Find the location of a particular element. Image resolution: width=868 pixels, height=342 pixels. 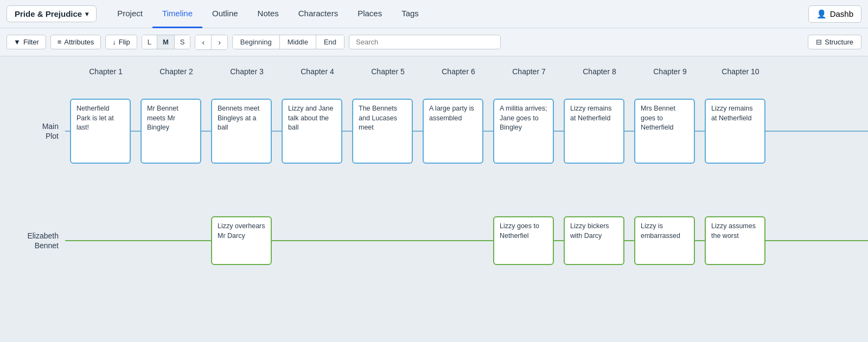

nav-outline: Outline is located at coordinates (225, 14).